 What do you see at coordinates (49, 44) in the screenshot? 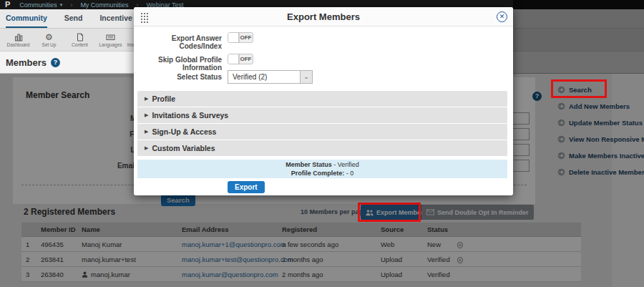
I see `toolbar-label: Set Up` at bounding box center [49, 44].